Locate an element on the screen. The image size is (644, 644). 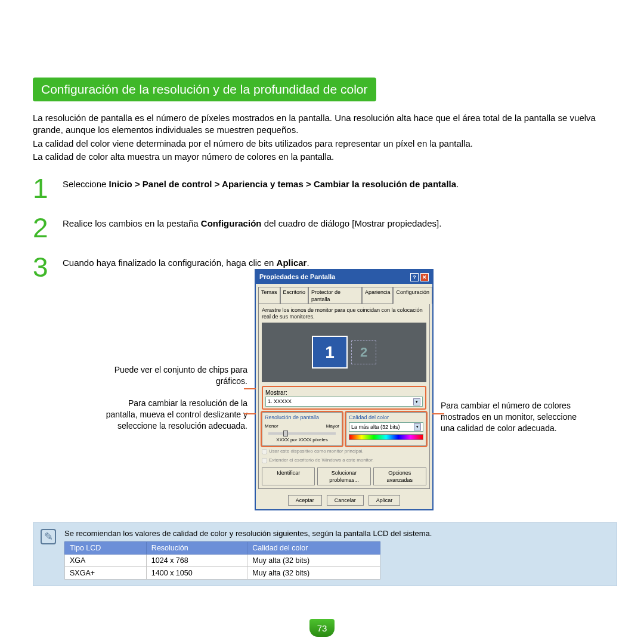
callout-graphics-chip: Puede ver el conjunto de chips para gráf… is located at coordinates (172, 376).